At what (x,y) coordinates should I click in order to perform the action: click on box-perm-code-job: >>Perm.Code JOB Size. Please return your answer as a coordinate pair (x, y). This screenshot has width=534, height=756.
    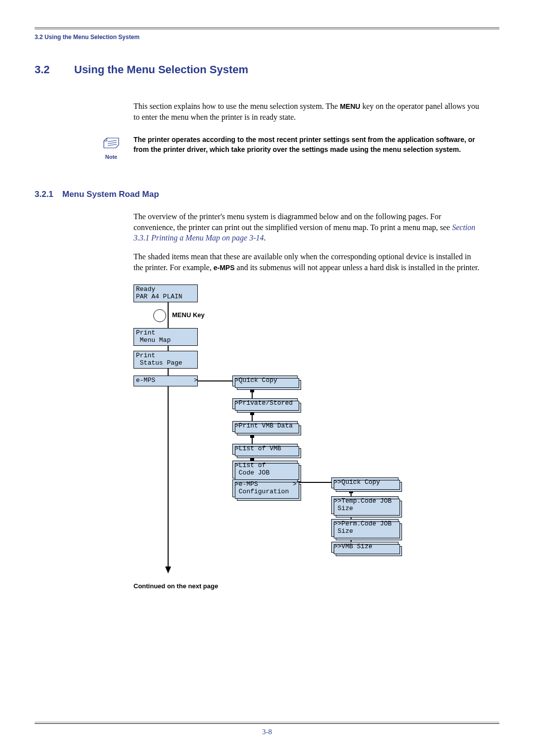
    Looking at the image, I should click on (365, 528).